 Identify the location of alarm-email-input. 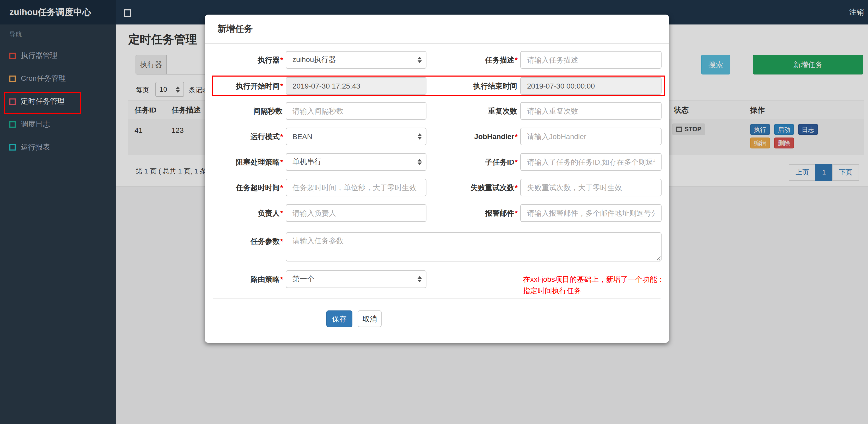
(591, 213).